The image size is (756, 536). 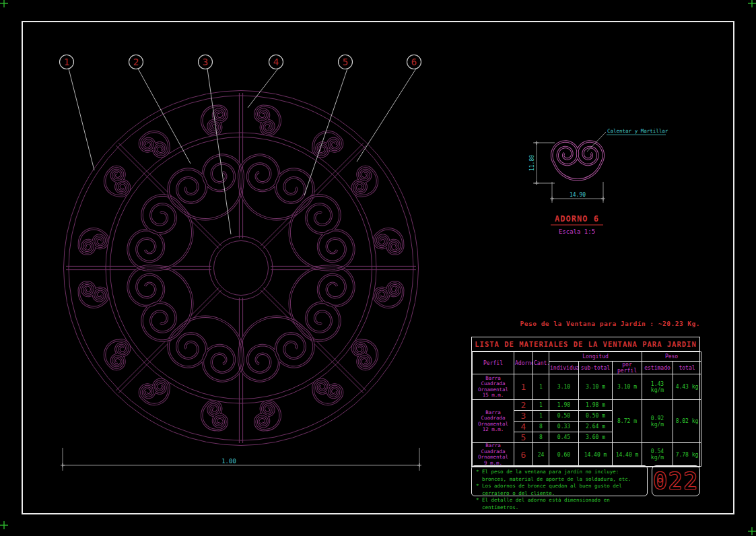 I want to click on callout-number: 6, so click(x=414, y=62).